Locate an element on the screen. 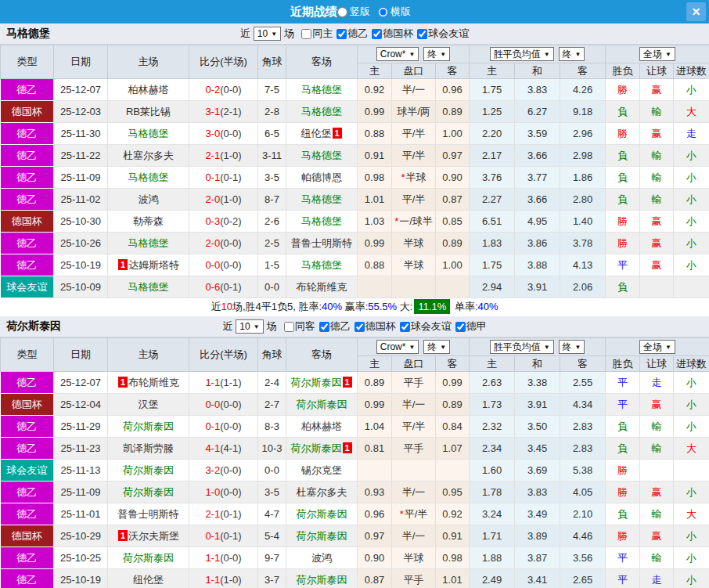 This screenshot has height=588, width=709. cell-home-team: RB莱比锡 is located at coordinates (149, 112).